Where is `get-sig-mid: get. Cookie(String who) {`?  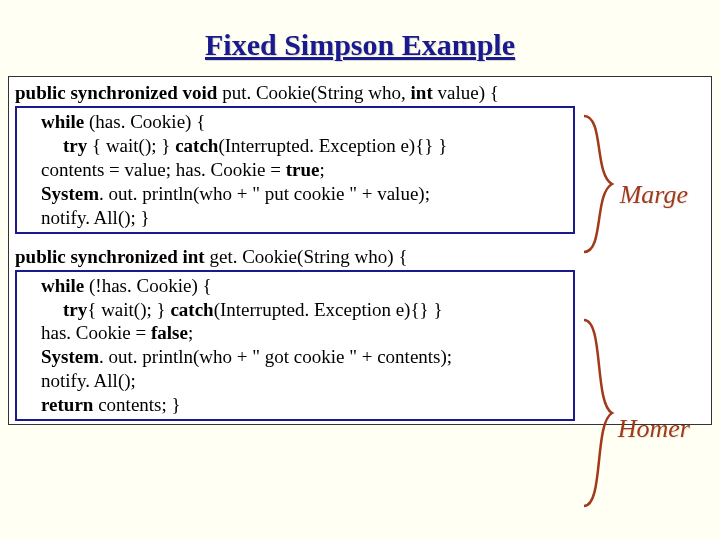 get-sig-mid: get. Cookie(String who) { is located at coordinates (306, 256).